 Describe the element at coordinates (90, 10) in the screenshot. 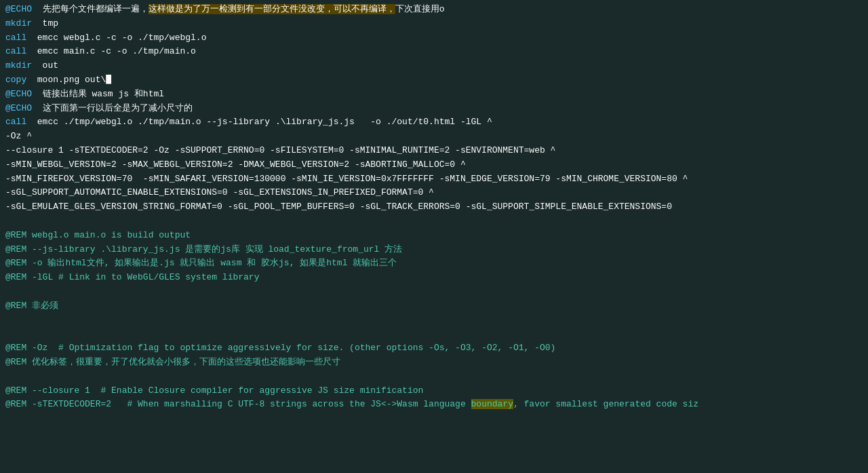

I see `code-token: 先把每个文件都编译一遍，` at that location.